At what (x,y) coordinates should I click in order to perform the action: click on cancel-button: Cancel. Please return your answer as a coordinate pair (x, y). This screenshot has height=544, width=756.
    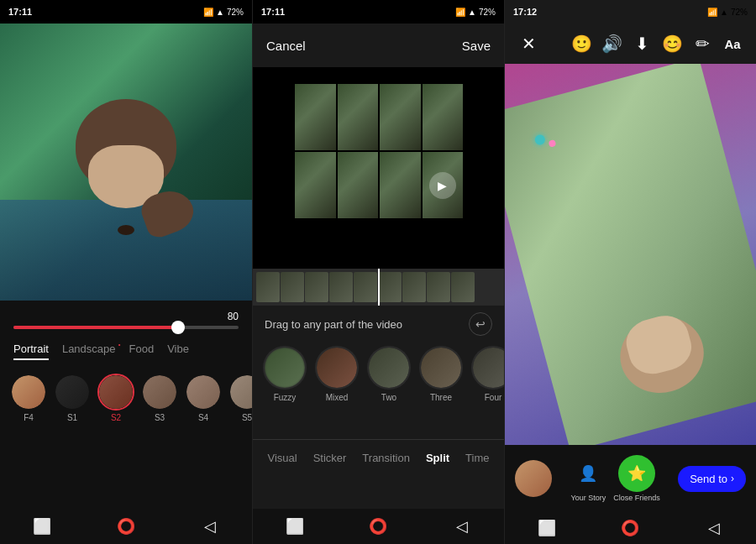
    Looking at the image, I should click on (286, 45).